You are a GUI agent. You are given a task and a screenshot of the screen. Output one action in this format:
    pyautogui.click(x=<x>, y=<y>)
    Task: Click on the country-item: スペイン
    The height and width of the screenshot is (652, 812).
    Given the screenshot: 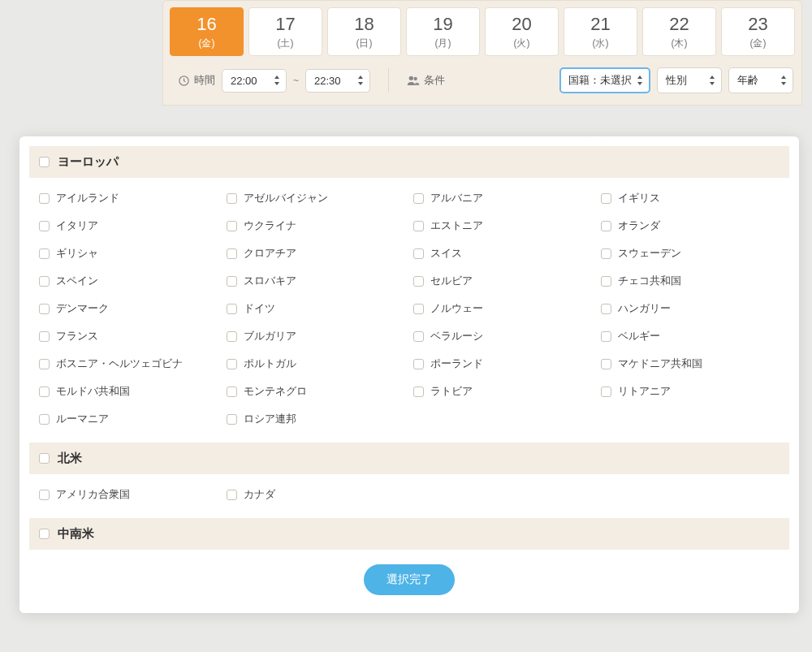 What is the action you would take?
    pyautogui.click(x=128, y=281)
    